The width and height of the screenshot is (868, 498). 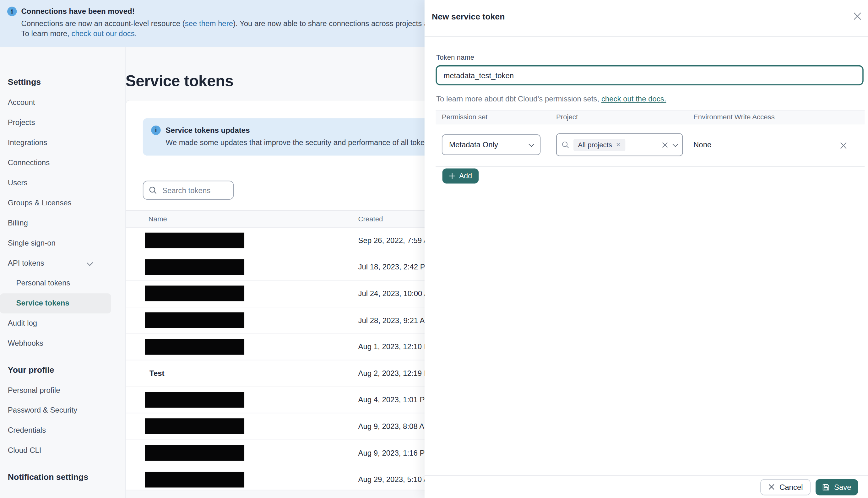 What do you see at coordinates (242, 374) in the screenshot?
I see `token-name-cell: Test` at bounding box center [242, 374].